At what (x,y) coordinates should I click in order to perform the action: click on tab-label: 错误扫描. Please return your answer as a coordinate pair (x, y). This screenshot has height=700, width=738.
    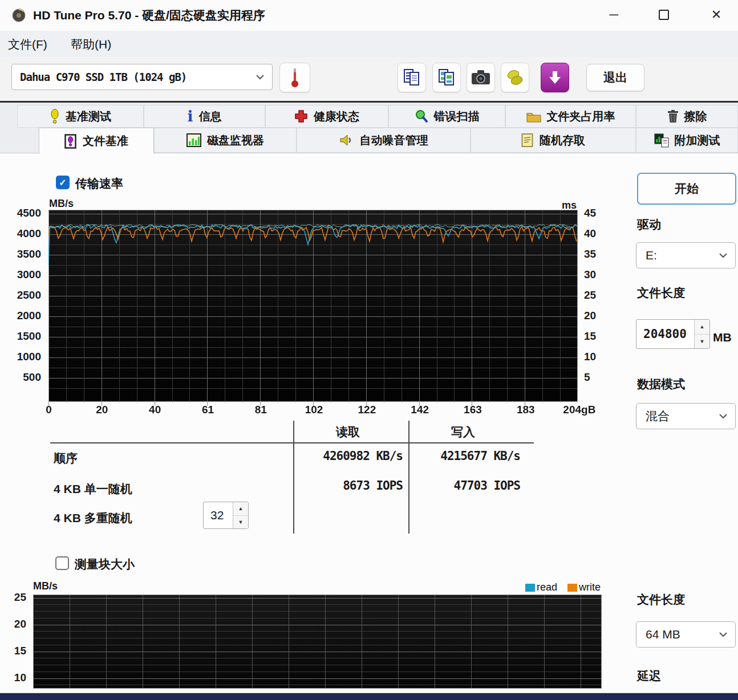
    Looking at the image, I should click on (457, 116).